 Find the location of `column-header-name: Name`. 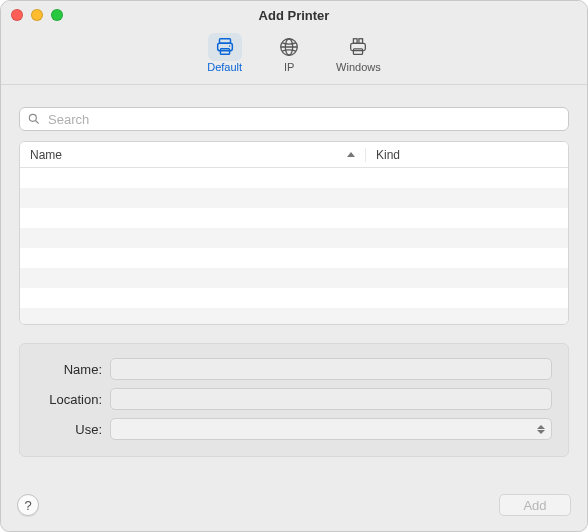

column-header-name: Name is located at coordinates (193, 155).